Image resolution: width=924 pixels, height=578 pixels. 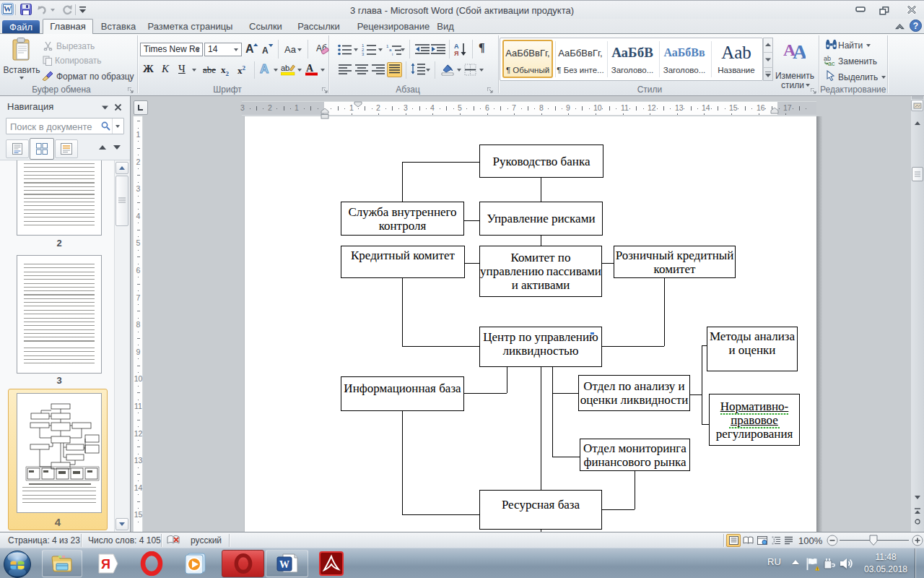 I want to click on svg-text: ac, so click(x=832, y=63).